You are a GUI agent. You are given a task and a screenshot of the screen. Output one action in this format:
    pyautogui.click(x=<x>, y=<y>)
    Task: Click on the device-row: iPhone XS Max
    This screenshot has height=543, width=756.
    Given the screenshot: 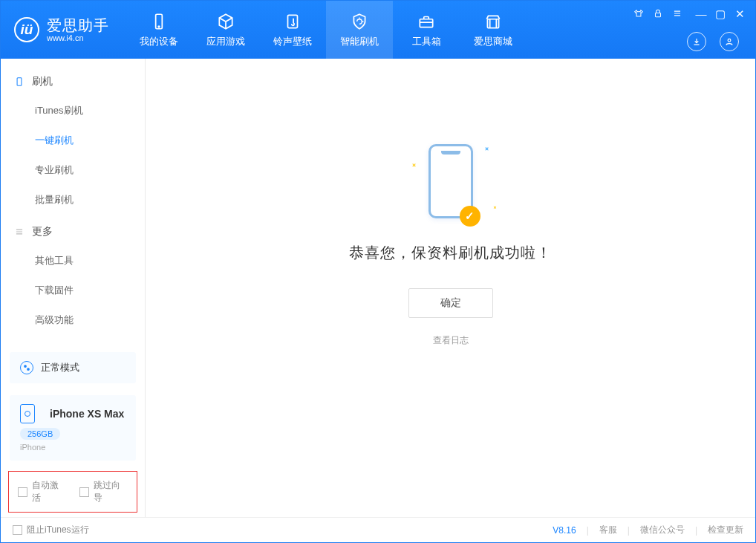 What is the action you would take?
    pyautogui.click(x=72, y=414)
    